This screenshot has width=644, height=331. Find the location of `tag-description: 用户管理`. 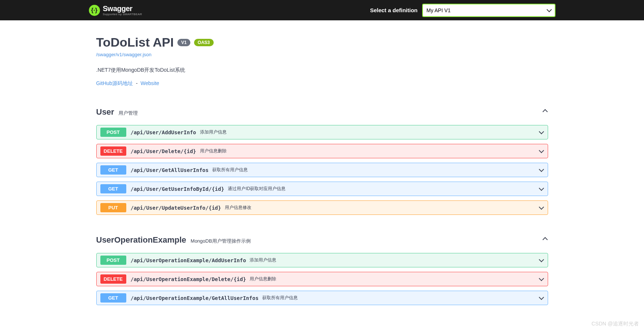

tag-description: 用户管理 is located at coordinates (128, 113).